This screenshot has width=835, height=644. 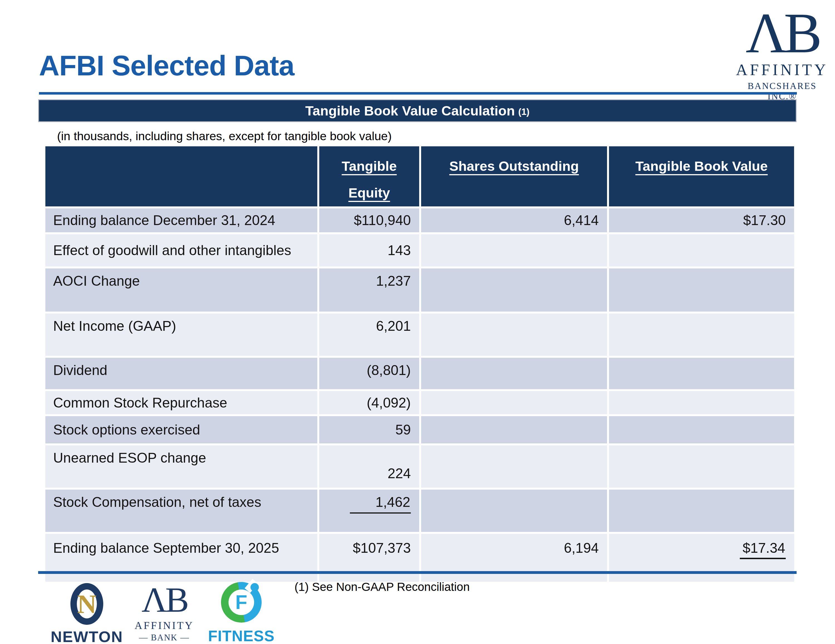 I want to click on column-header-blank, so click(x=181, y=177).